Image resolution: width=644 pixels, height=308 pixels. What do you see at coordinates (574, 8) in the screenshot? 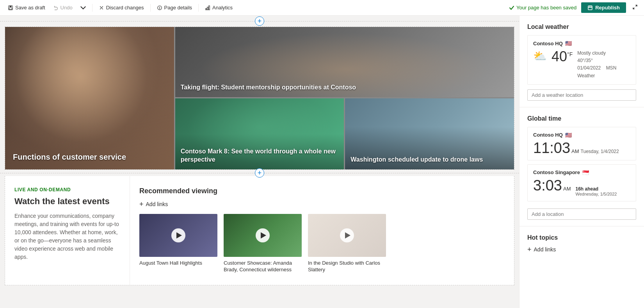
I see `toolbar-right: Your page has been saved Republish` at bounding box center [574, 8].